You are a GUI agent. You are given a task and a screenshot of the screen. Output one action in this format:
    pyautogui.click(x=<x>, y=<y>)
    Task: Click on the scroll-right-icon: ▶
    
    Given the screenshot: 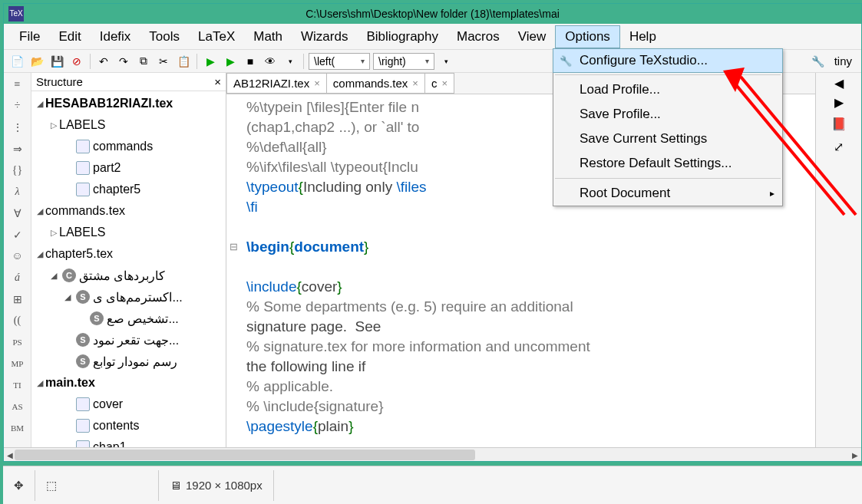 What is the action you would take?
    pyautogui.click(x=855, y=455)
    